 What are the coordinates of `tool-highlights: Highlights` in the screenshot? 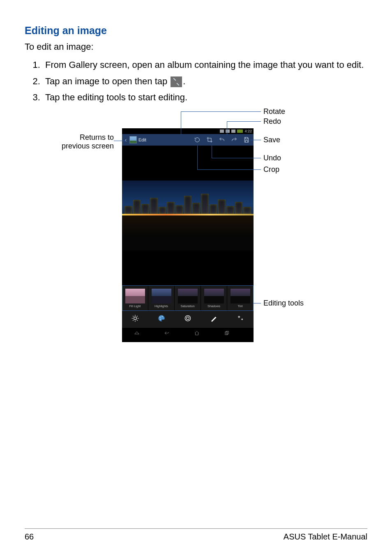 It's located at (161, 298).